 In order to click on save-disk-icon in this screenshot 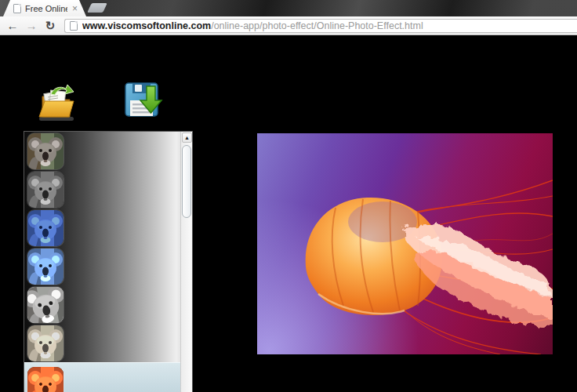, I will do `click(143, 102)`.